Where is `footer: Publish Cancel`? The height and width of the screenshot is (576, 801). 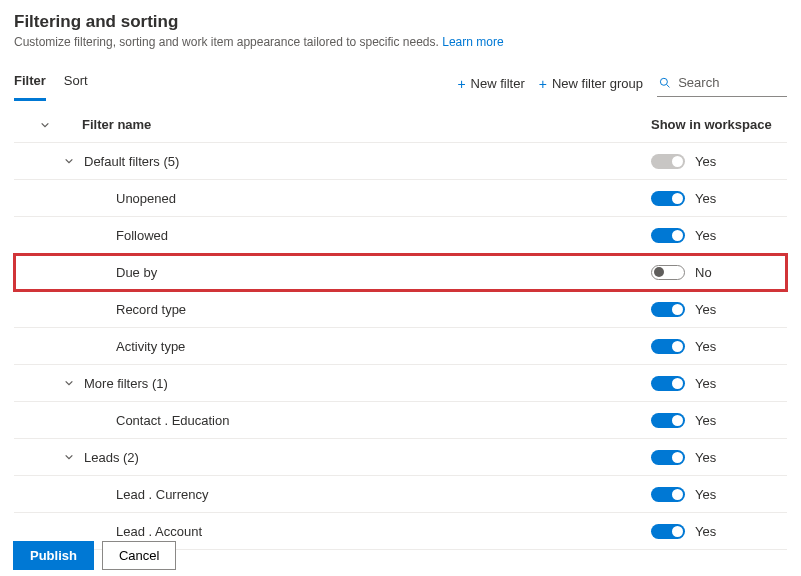
footer: Publish Cancel is located at coordinates (94, 556).